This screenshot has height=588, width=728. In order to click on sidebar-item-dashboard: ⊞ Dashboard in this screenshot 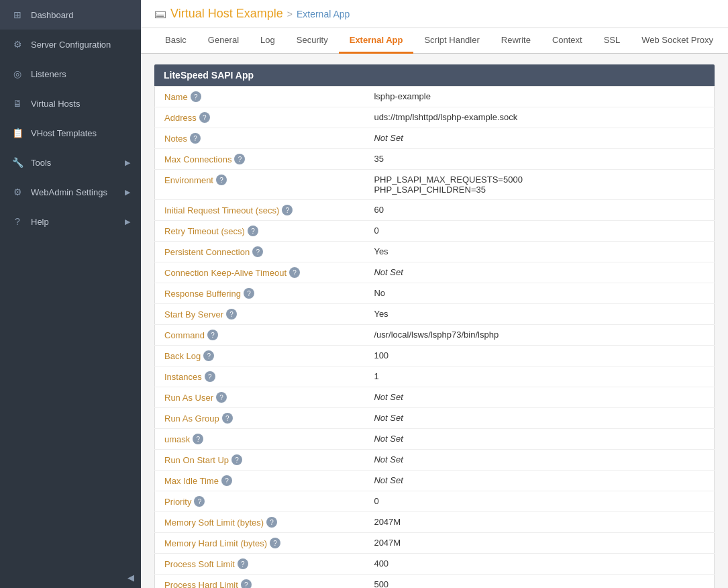, I will do `click(70, 15)`.